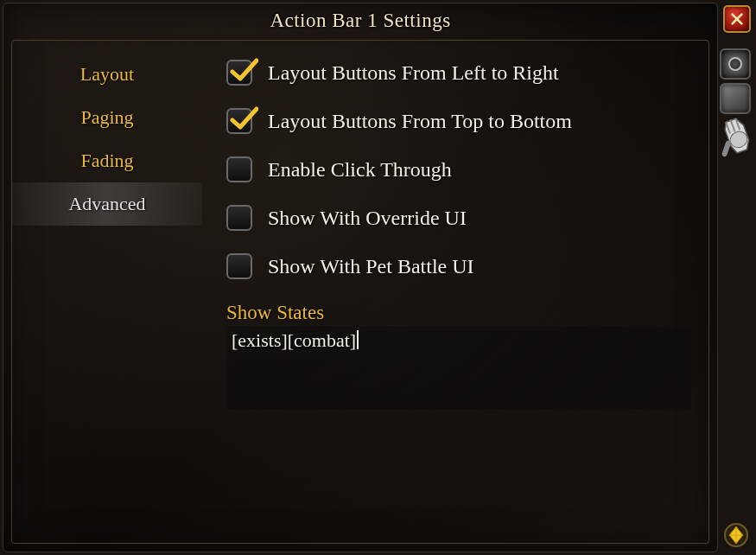 This screenshot has width=756, height=555. What do you see at coordinates (239, 218) in the screenshot?
I see `checkbox-override-ui` at bounding box center [239, 218].